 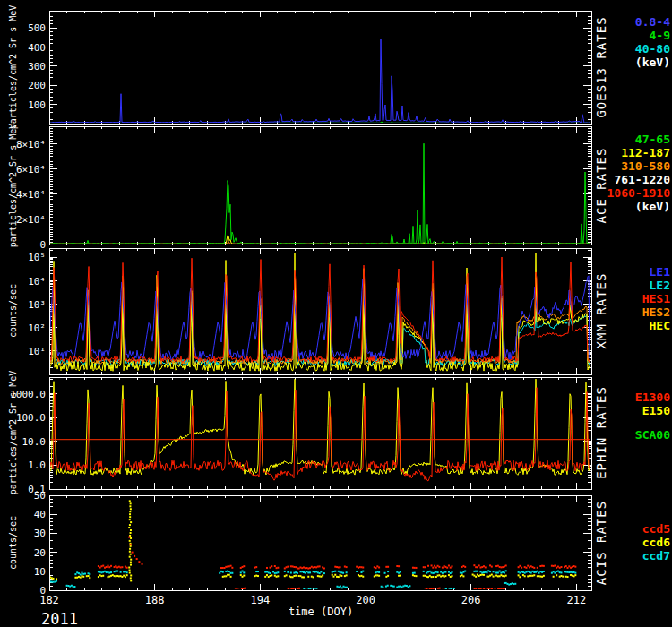 What do you see at coordinates (639, 140) in the screenshot?
I see `legend-item: 47-65` at bounding box center [639, 140].